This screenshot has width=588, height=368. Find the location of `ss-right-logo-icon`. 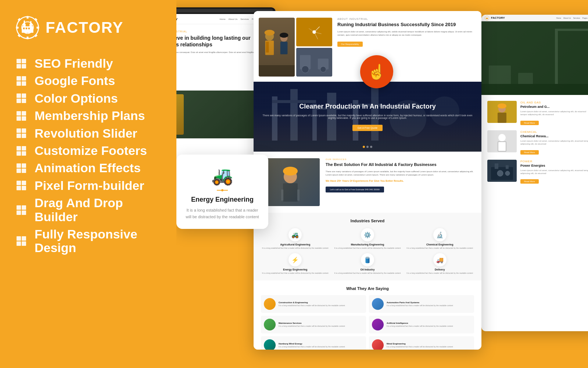

ss-right-logo-icon is located at coordinates (487, 18).